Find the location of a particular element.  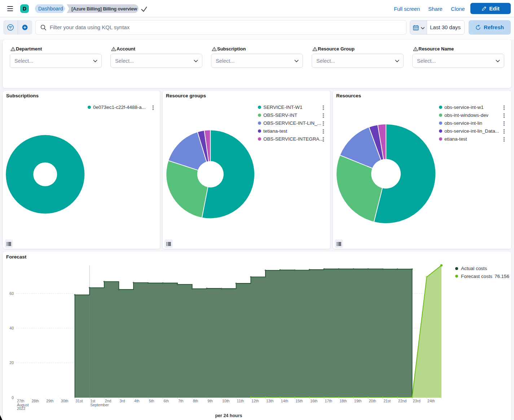

svg-text: 31st is located at coordinates (79, 401).